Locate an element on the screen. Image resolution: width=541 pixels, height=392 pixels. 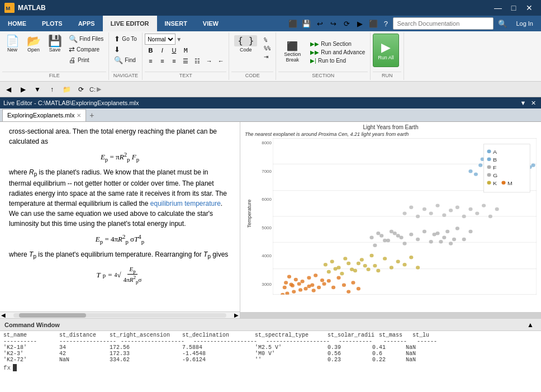
scroll-left-arrow: ◀ is located at coordinates (3, 315).